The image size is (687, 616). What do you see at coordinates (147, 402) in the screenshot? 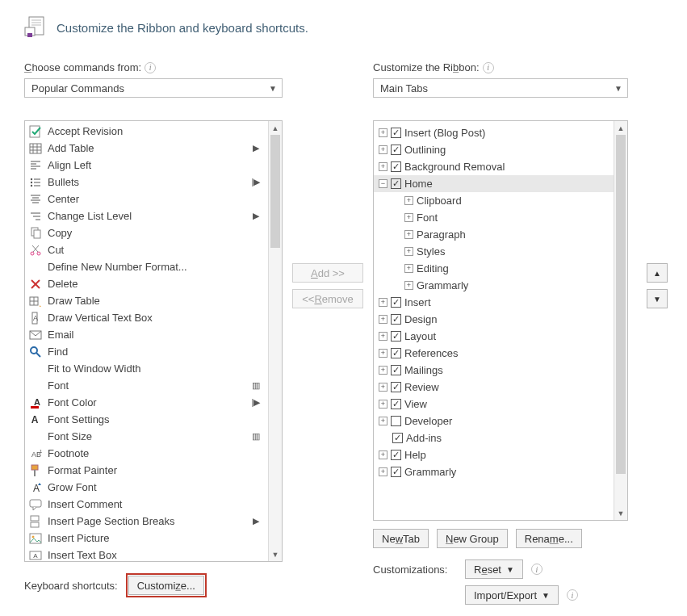
I see `command-item: A Font Color |▶` at bounding box center [147, 402].